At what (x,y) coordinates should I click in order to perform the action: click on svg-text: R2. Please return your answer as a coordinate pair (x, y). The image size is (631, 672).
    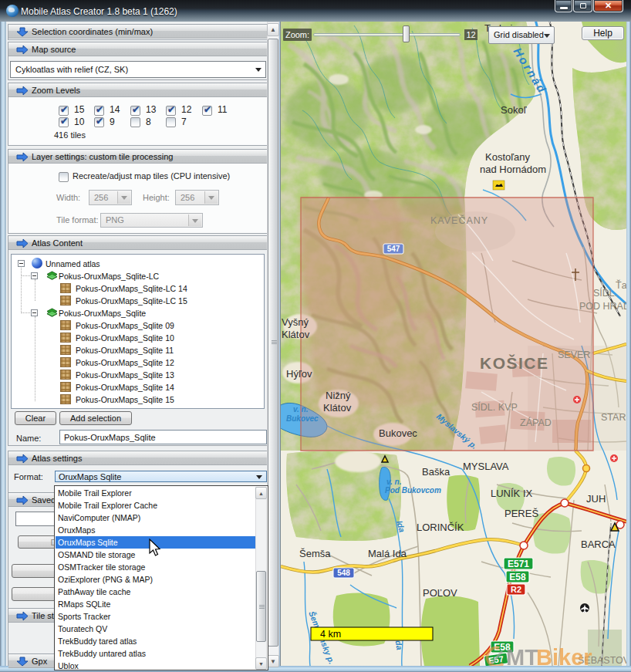
    Looking at the image, I should click on (516, 589).